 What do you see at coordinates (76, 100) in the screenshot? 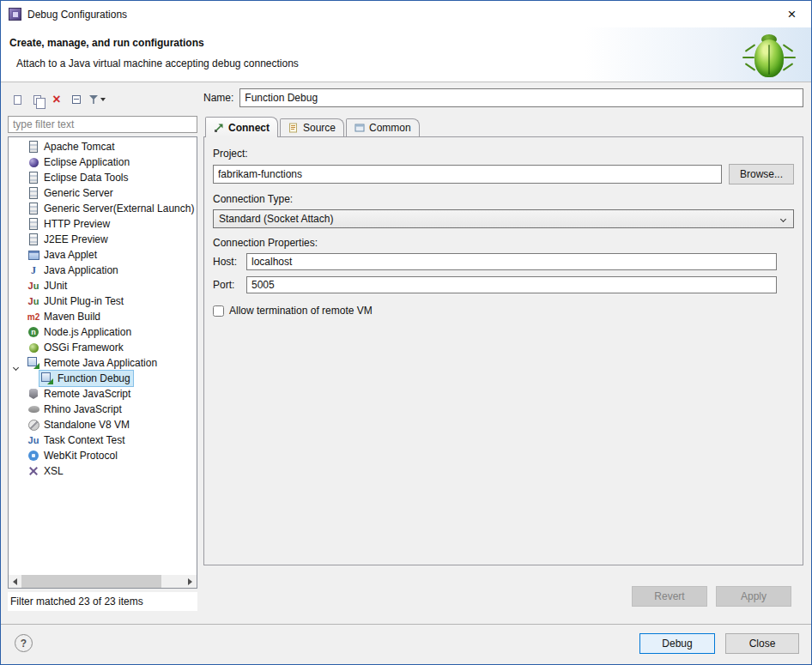
I see `collapse-all-icon` at bounding box center [76, 100].